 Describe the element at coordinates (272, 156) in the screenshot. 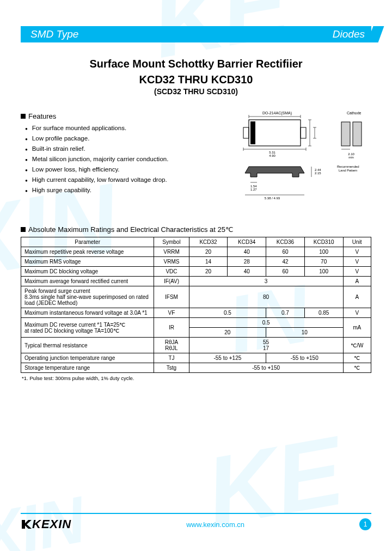

I see `svg-text: 4.90` at that location.